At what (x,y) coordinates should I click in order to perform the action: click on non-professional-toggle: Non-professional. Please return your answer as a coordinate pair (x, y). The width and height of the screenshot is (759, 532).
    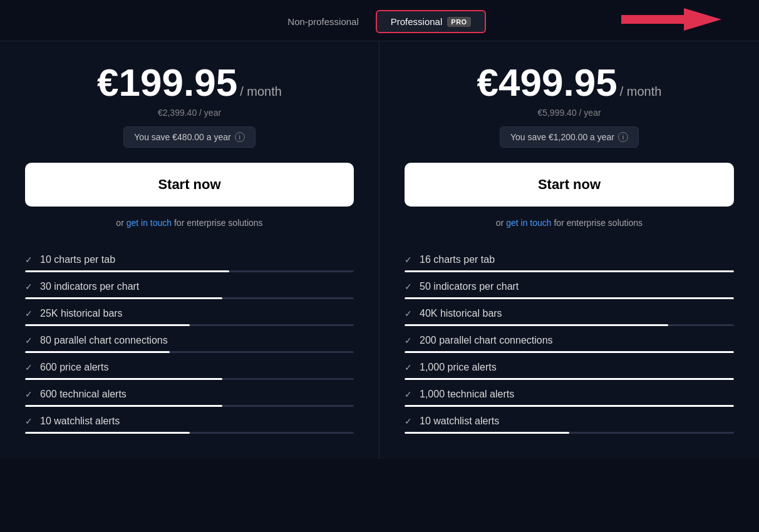
    Looking at the image, I should click on (323, 21).